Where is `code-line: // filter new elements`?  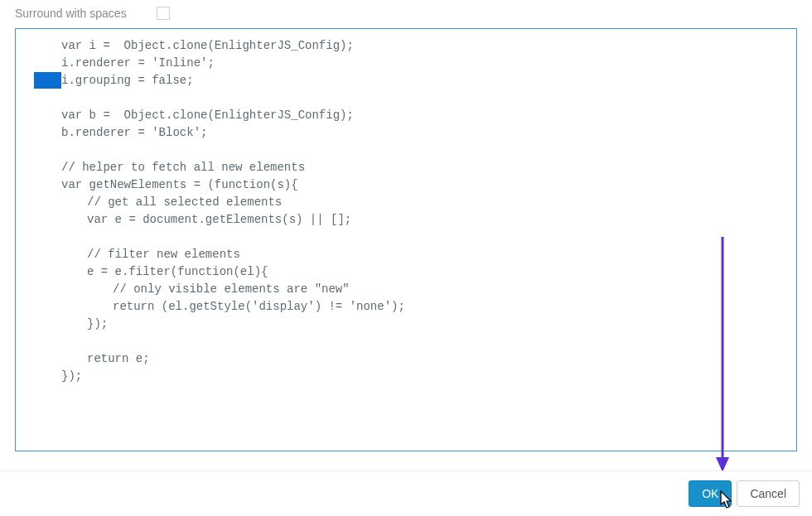
code-line: // filter new elements is located at coordinates (406, 255).